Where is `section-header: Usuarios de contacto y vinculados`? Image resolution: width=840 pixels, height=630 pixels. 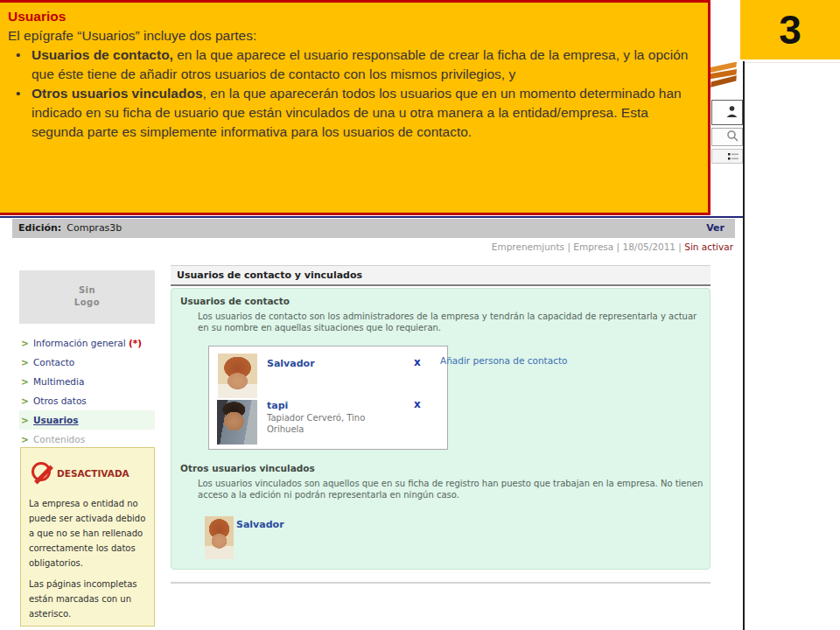 section-header: Usuarios de contacto y vinculados is located at coordinates (441, 276).